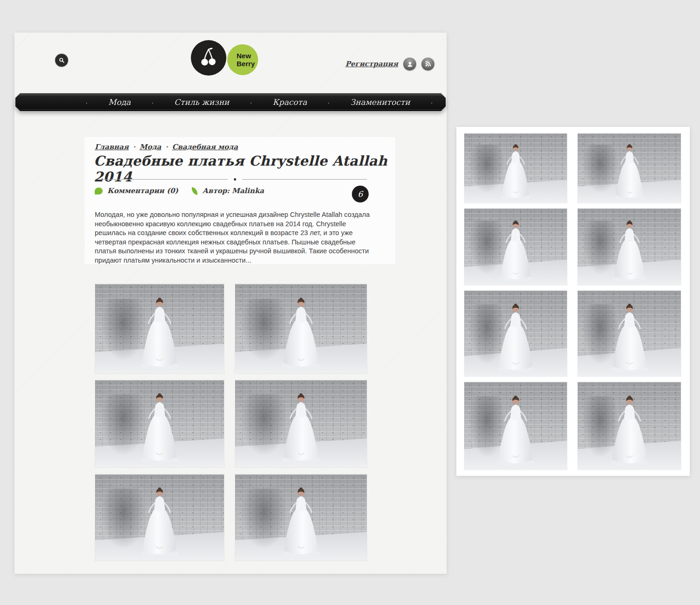 The height and width of the screenshot is (605, 700). Describe the element at coordinates (410, 64) in the screenshot. I see `user-button` at that location.